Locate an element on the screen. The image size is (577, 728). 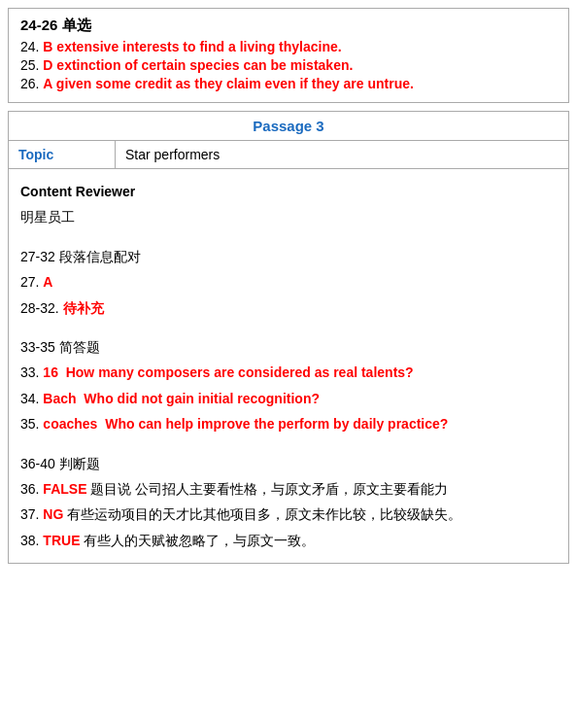
top-section: 24-26 单选 24. B extensive interests to fi… is located at coordinates (288, 55).